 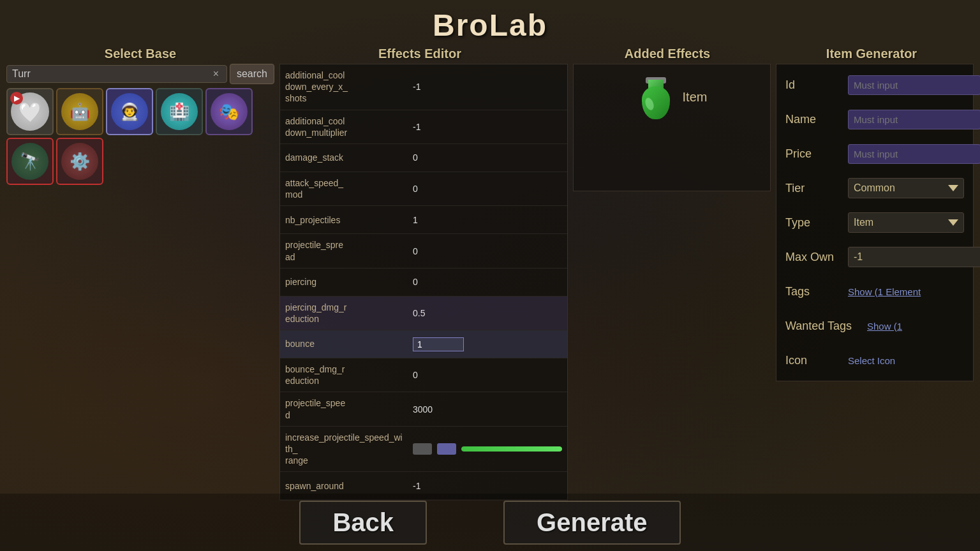 I want to click on gen-row-tier: Tier Common, so click(x=875, y=188).